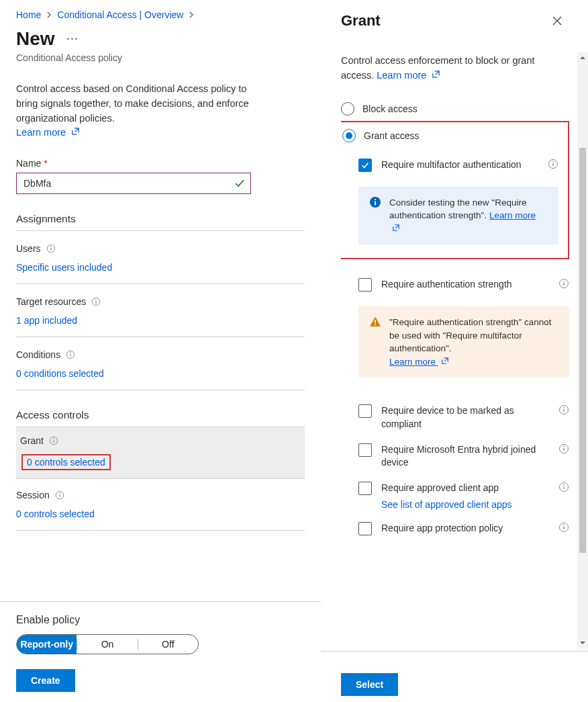  Describe the element at coordinates (47, 644) in the screenshot. I see `toggle-report-only: Report-only` at that location.